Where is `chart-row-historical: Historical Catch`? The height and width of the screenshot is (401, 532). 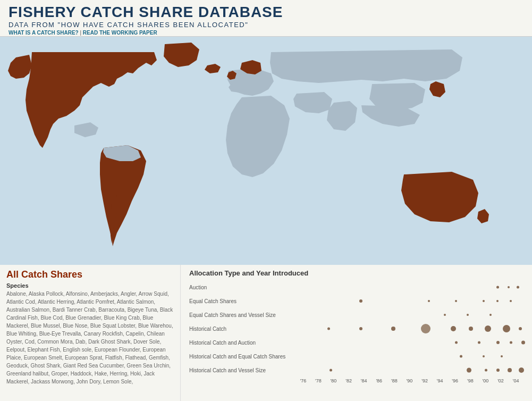 chart-row-historical: Historical Catch is located at coordinates (356, 329).